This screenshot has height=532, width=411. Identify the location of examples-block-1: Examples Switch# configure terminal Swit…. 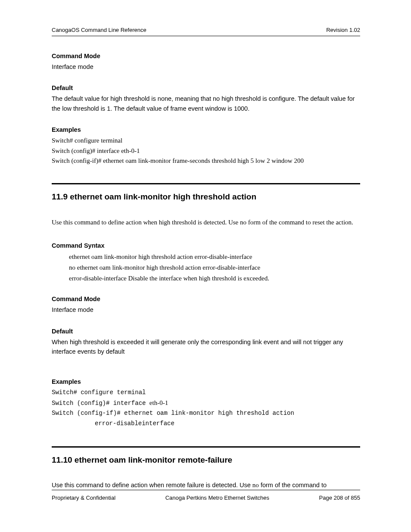
(206, 146).